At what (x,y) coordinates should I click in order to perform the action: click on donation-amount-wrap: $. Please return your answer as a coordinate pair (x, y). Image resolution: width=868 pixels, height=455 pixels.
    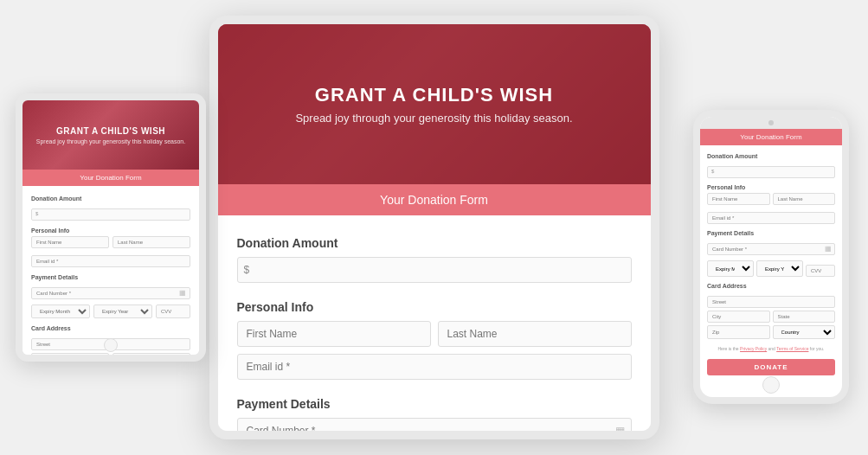
    Looking at the image, I should click on (434, 270).